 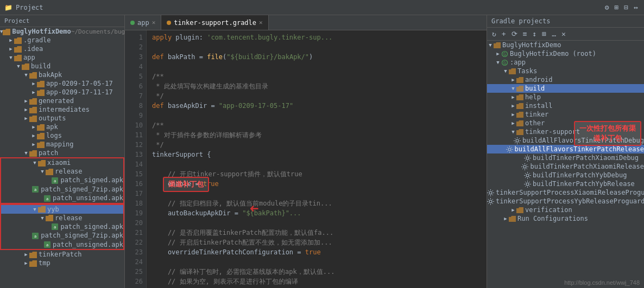 I want to click on file-tree-item-patch: ▼ patch, so click(x=62, y=153).